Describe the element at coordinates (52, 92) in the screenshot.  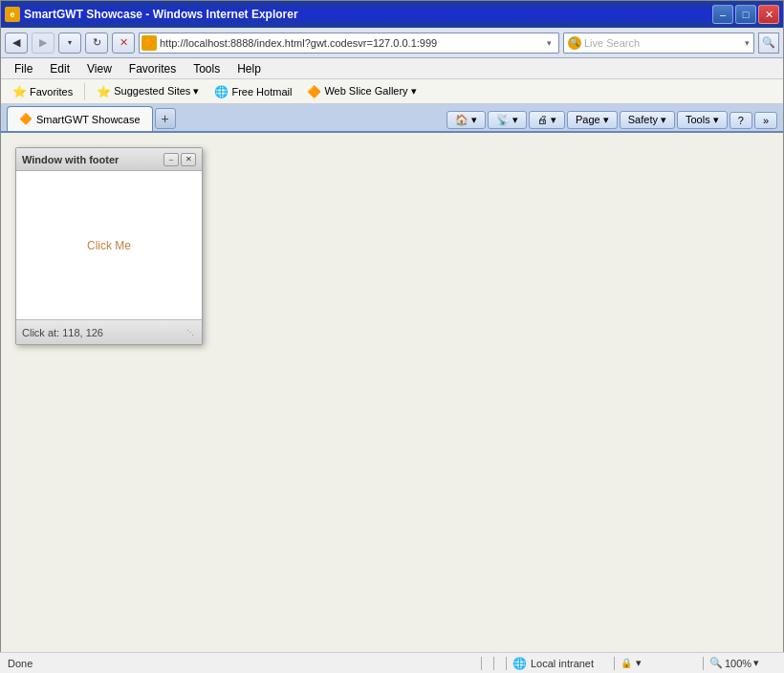
I see `favorites-label: Favorites` at that location.